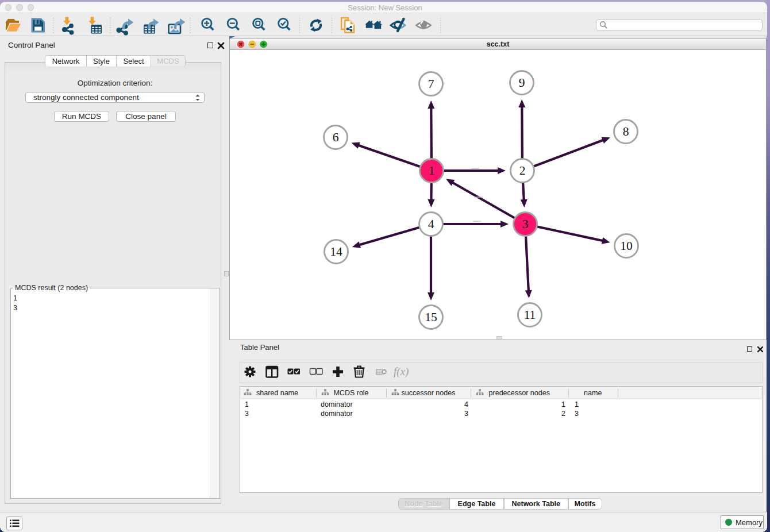 This screenshot has height=532, width=770. Describe the element at coordinates (431, 317) in the screenshot. I see `svg-text: 15` at that location.